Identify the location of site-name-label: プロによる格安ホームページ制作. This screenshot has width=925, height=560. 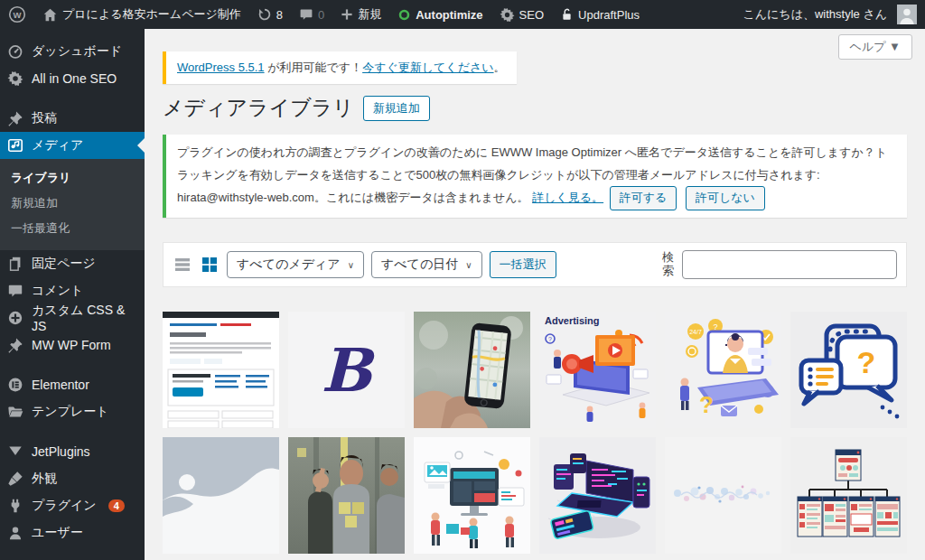
(152, 14).